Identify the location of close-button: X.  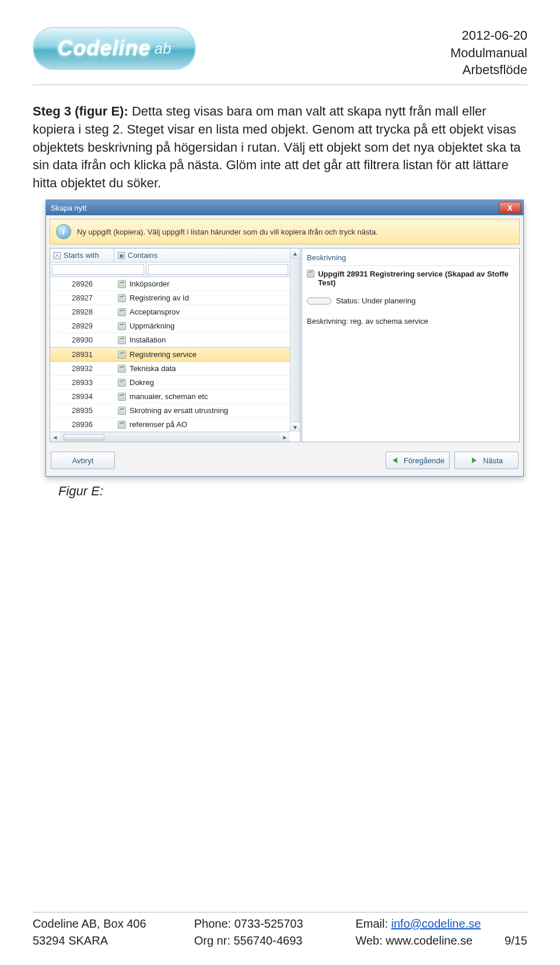
(510, 208).